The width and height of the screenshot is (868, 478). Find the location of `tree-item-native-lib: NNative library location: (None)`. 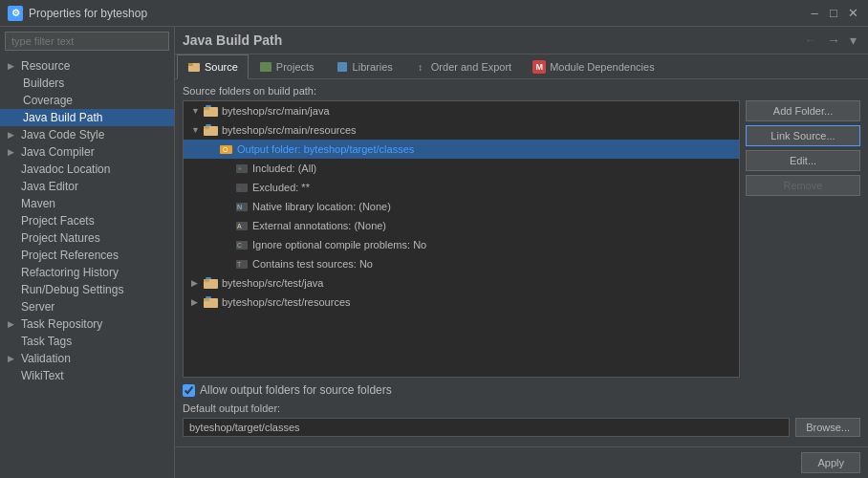

tree-item-native-lib: NNative library location: (None) is located at coordinates (461, 206).